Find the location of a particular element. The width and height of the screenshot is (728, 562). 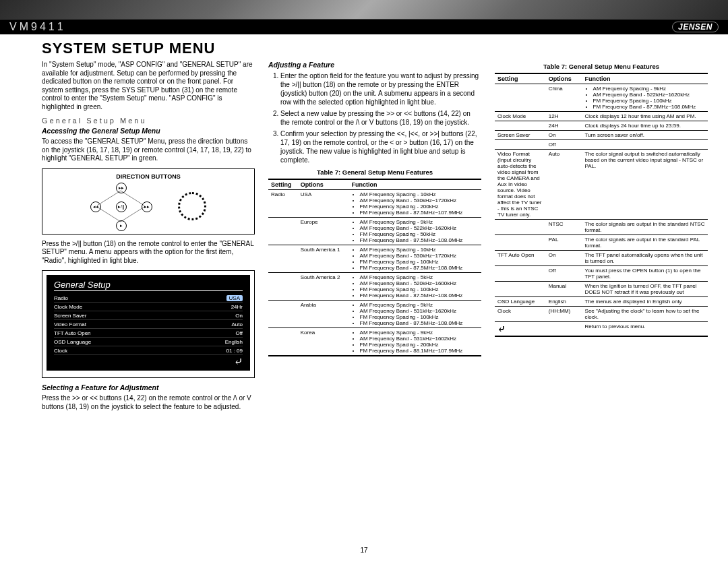

features-table-2: Setting Options Function ChinaAM Frequen… is located at coordinates (601, 205).